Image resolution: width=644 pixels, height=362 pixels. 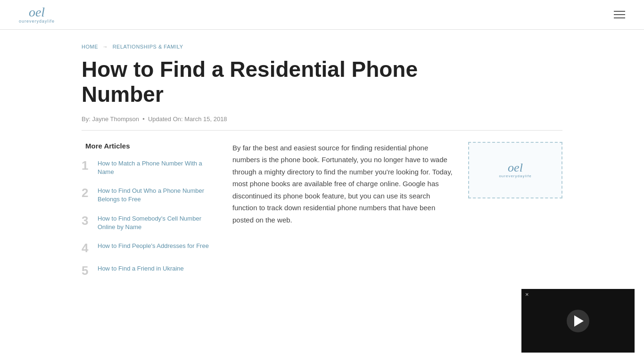 I want to click on byline-label: By:, so click(x=86, y=119).